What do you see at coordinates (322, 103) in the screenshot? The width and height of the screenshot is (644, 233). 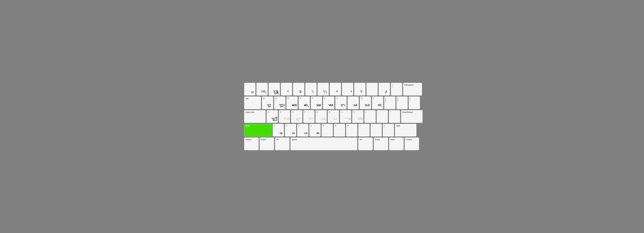 I see `row-qwerty: Tab Q ᬑ W ᬒ E ᬓ R ᬔ T ᬕ Y ᬖ U ᬗ` at bounding box center [322, 103].